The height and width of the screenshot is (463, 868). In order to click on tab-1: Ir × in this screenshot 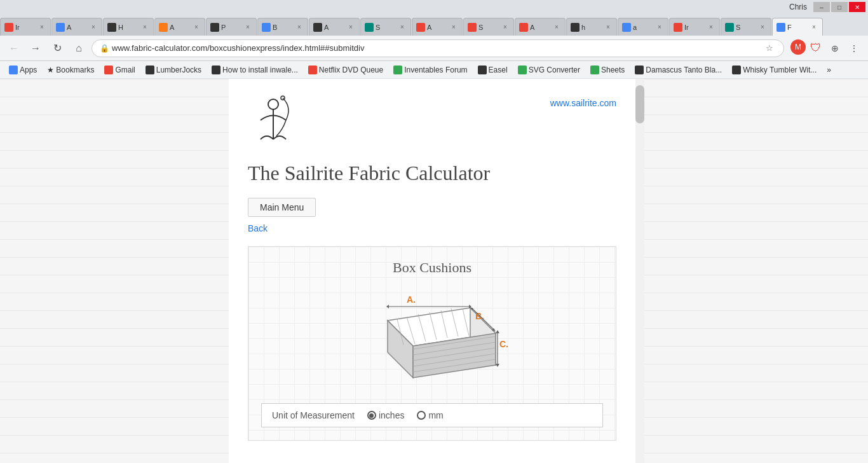, I will do `click(25, 27)`.